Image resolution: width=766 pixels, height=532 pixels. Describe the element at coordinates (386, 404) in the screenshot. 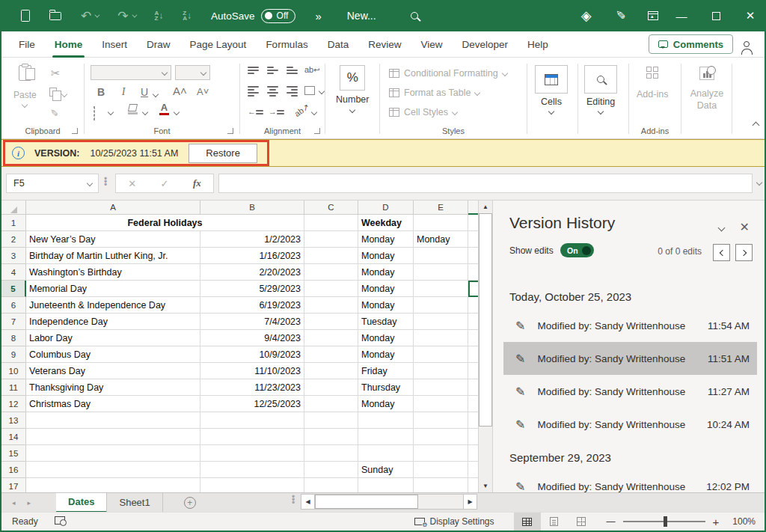

I see `cell-d12: Monday` at that location.